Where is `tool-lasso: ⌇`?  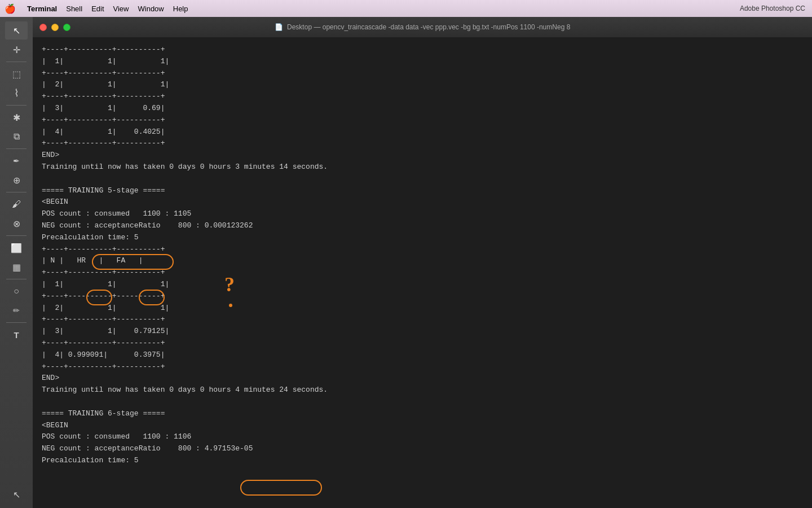
tool-lasso: ⌇ is located at coordinates (16, 93).